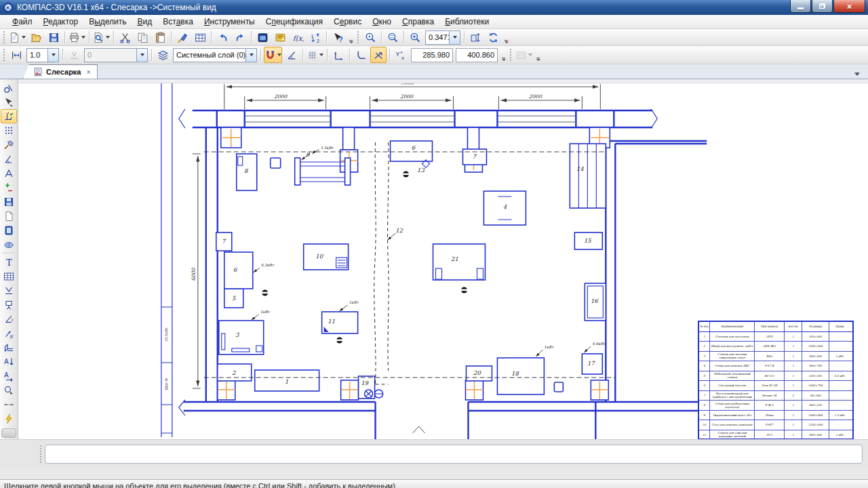 The width and height of the screenshot is (868, 488). What do you see at coordinates (102, 37) in the screenshot?
I see `preview-button` at bounding box center [102, 37].